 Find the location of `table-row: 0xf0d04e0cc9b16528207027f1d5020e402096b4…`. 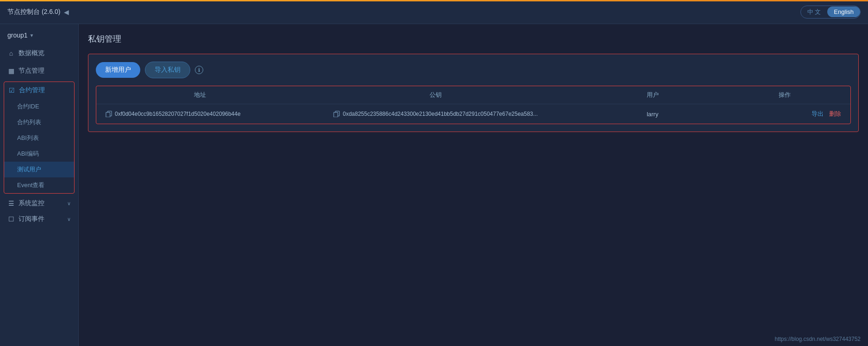

table-row: 0xf0d04e0cc9b16528207027f1d5020e402096b4… is located at coordinates (473, 114).